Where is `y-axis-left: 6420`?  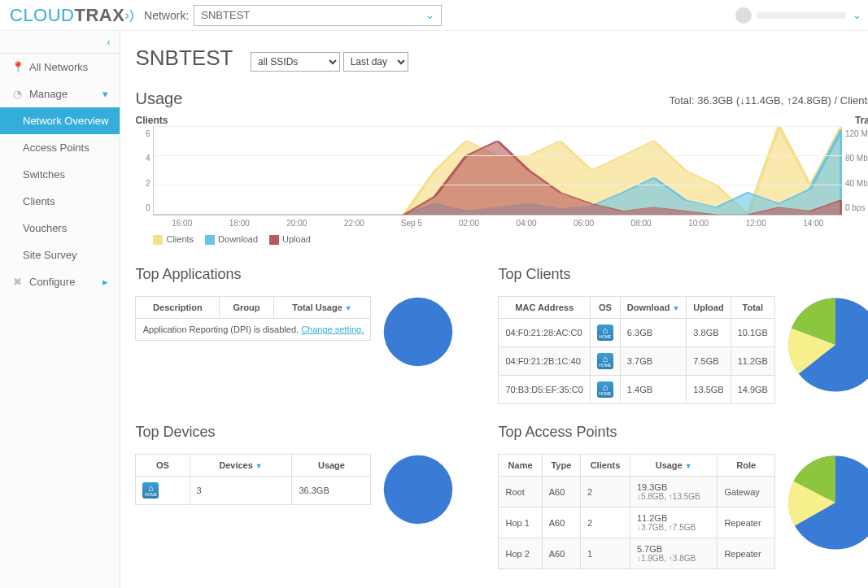 y-axis-left: 6420 is located at coordinates (144, 171).